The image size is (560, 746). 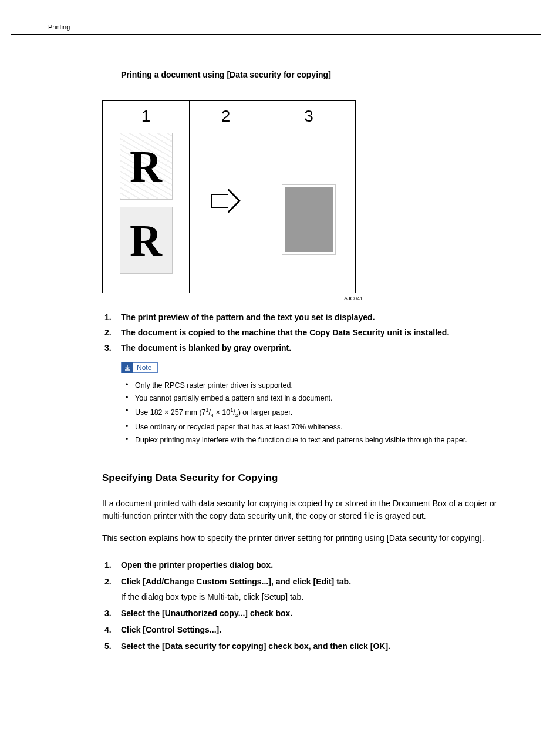 What do you see at coordinates (304, 565) in the screenshot?
I see `step-item: 1.Open the printer properties dialog box…` at bounding box center [304, 565].